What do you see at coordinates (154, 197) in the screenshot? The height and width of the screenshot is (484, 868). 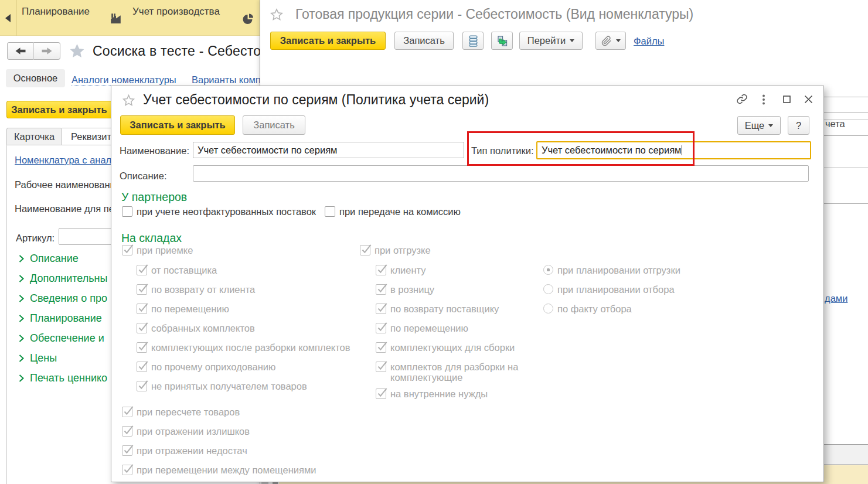 I see `partners-group-heading: У партнеров` at bounding box center [154, 197].